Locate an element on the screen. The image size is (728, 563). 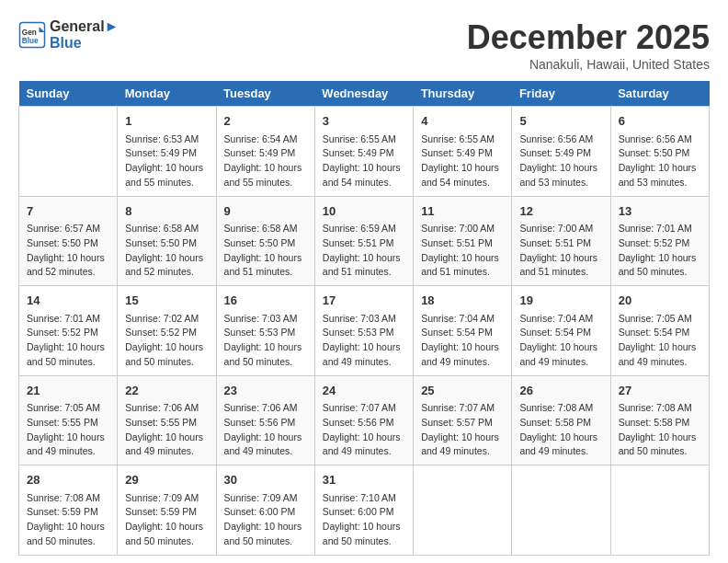
day-cell: 1 Sunrise: 6:53 AM Sunset: 5:49 PM Dayli… is located at coordinates (167, 152).